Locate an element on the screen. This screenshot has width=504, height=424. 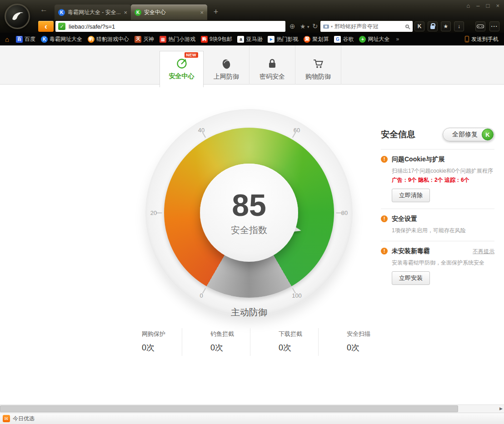
kingsoft-k-badge-icon: K is located at coordinates (488, 135).